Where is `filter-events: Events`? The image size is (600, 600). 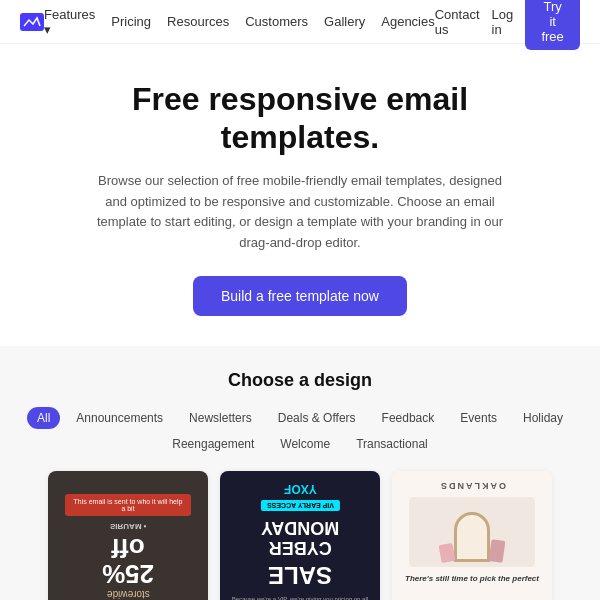 filter-events: Events is located at coordinates (478, 418).